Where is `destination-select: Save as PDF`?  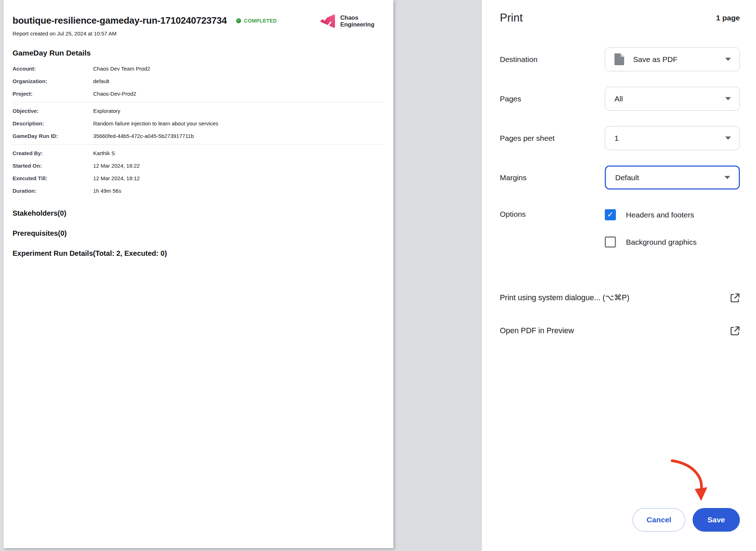
destination-select: Save as PDF is located at coordinates (672, 59).